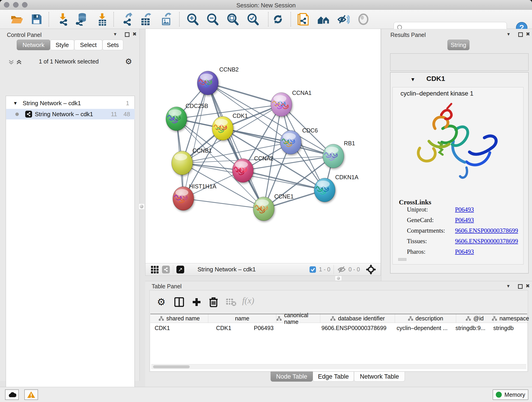  What do you see at coordinates (31, 395) in the screenshot?
I see `warnings-button` at bounding box center [31, 395].